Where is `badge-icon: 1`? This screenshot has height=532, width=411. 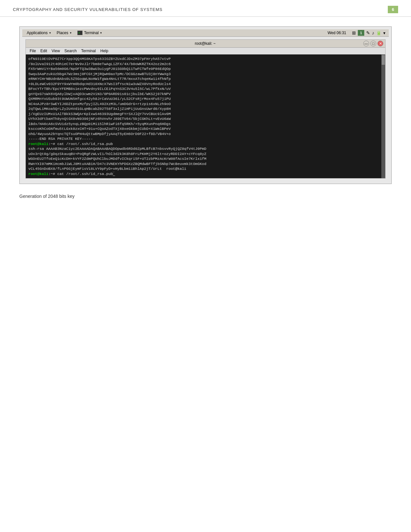
badge-icon: 1 is located at coordinates (361, 33).